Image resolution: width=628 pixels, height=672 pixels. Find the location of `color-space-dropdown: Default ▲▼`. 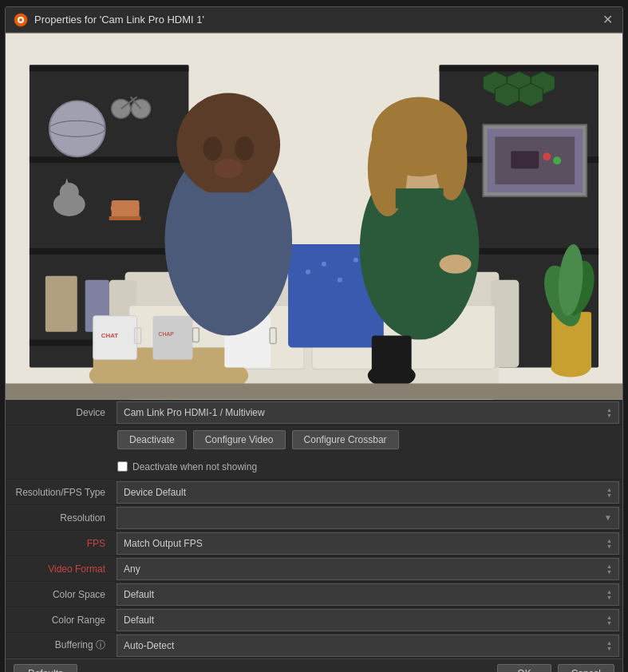

color-space-dropdown: Default ▲▼ is located at coordinates (368, 595).